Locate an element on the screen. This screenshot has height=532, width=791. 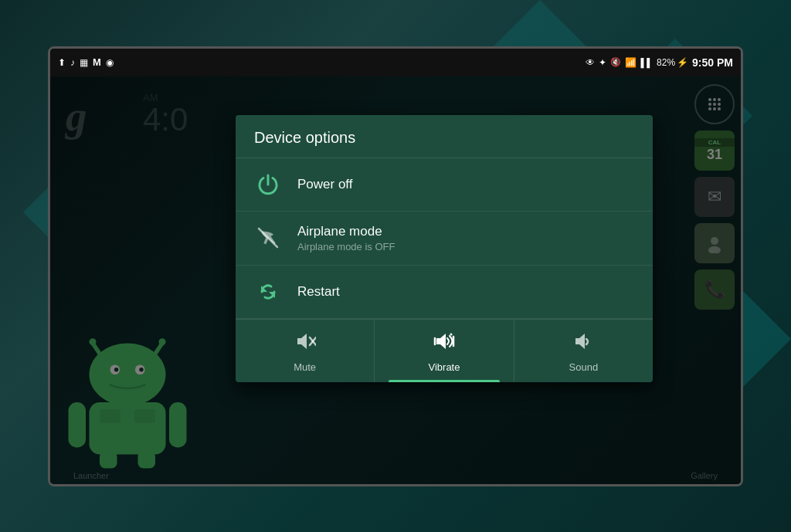
usb-icon: ⬆ is located at coordinates (62, 63).